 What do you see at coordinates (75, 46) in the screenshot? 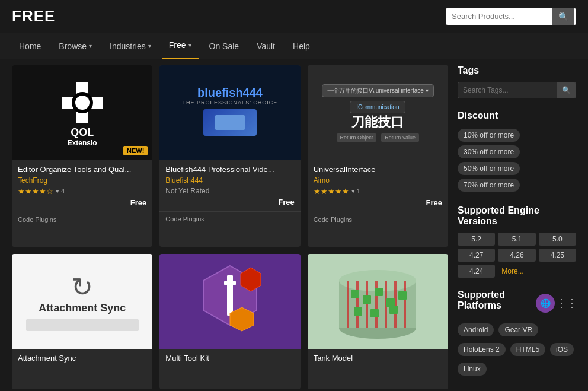
I see `nav-item-browse: Browse ▾` at bounding box center [75, 46].